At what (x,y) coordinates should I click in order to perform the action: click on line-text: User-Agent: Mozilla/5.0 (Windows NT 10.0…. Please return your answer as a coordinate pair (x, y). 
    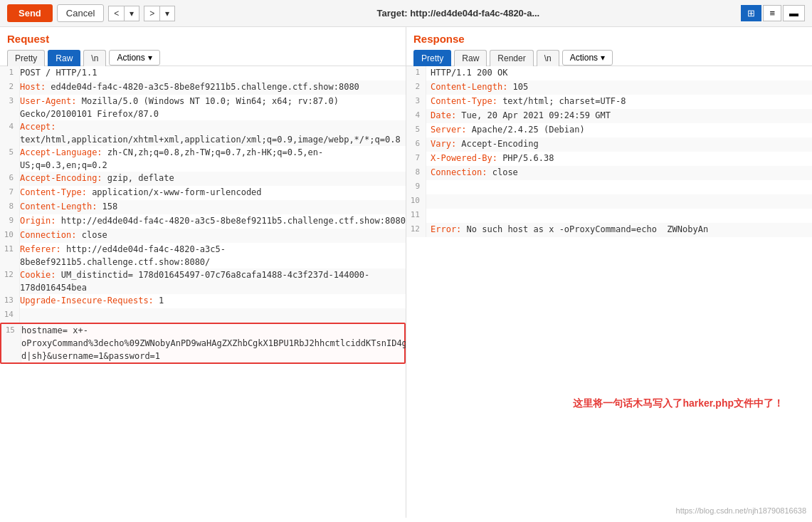
    Looking at the image, I should click on (213, 108).